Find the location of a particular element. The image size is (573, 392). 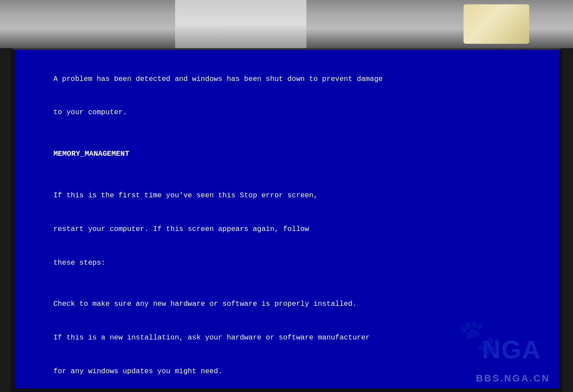

p2-l3: for any windows updates you might need. is located at coordinates (138, 371).